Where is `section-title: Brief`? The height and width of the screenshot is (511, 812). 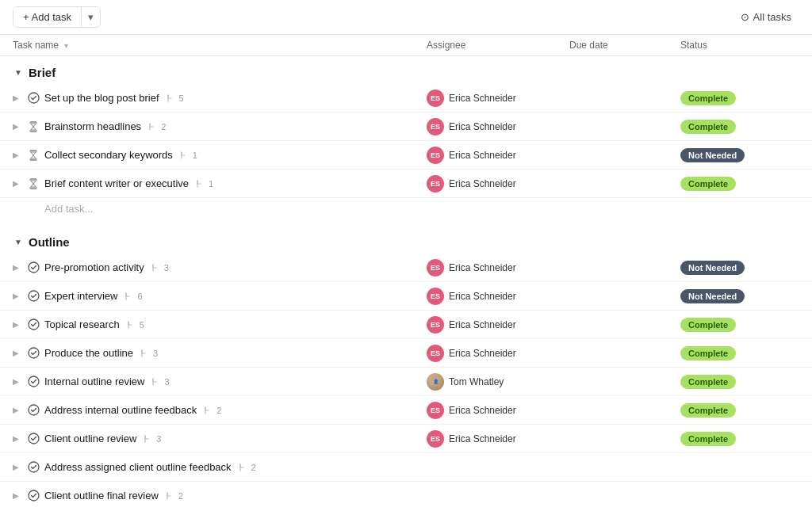 section-title: Brief is located at coordinates (42, 73).